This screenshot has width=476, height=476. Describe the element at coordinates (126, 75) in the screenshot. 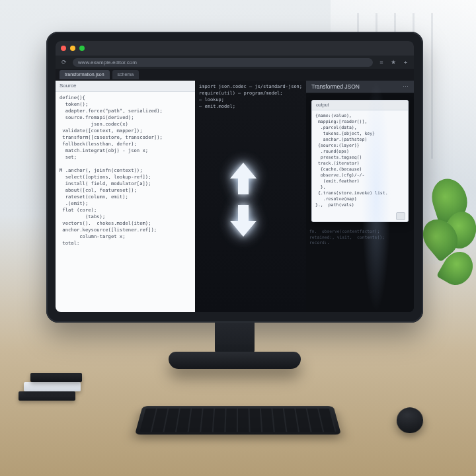

I see `tab-schema: schema` at that location.